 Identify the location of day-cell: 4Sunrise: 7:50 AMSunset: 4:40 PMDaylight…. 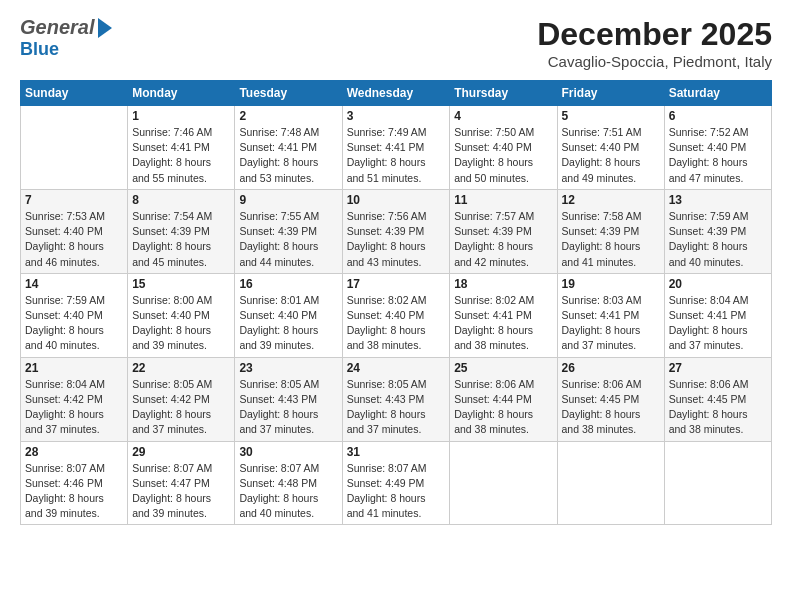
(504, 148).